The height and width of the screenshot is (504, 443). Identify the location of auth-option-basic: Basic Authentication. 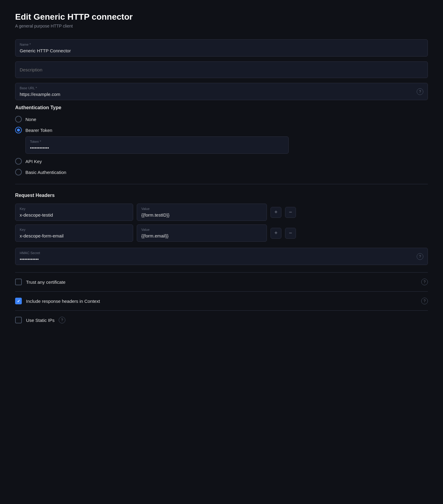
(221, 172).